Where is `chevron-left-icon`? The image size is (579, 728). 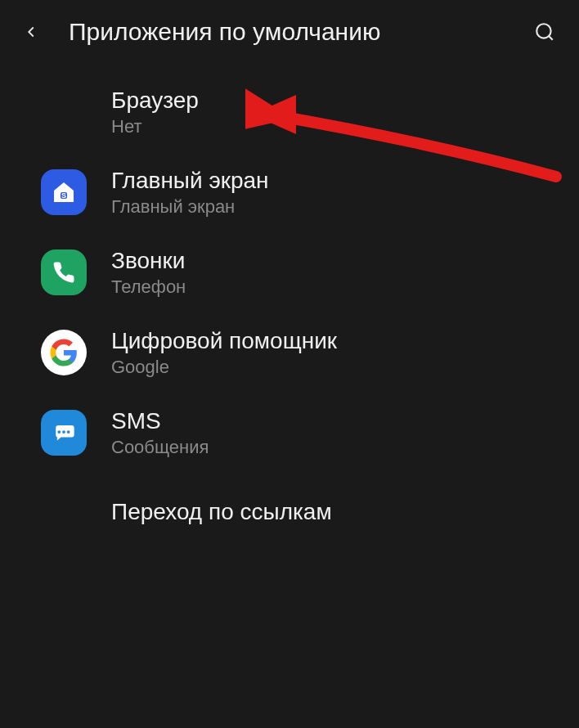 chevron-left-icon is located at coordinates (31, 32).